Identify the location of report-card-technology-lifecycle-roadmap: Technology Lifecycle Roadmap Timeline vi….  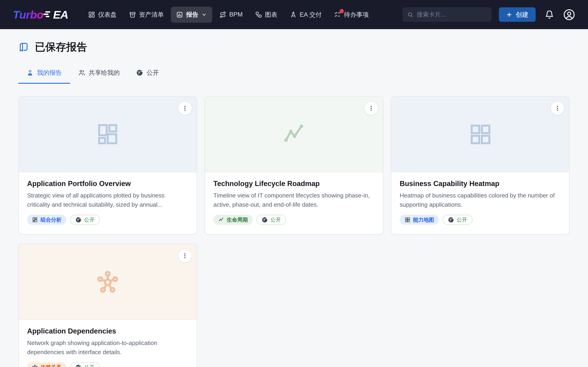
(294, 165).